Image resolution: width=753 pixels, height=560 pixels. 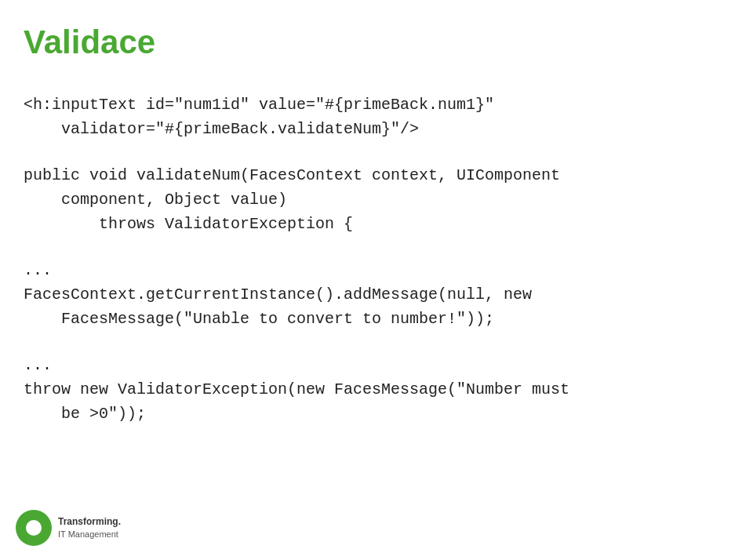 I want to click on logo-text: Transforming. IT Management, so click(x=89, y=528).